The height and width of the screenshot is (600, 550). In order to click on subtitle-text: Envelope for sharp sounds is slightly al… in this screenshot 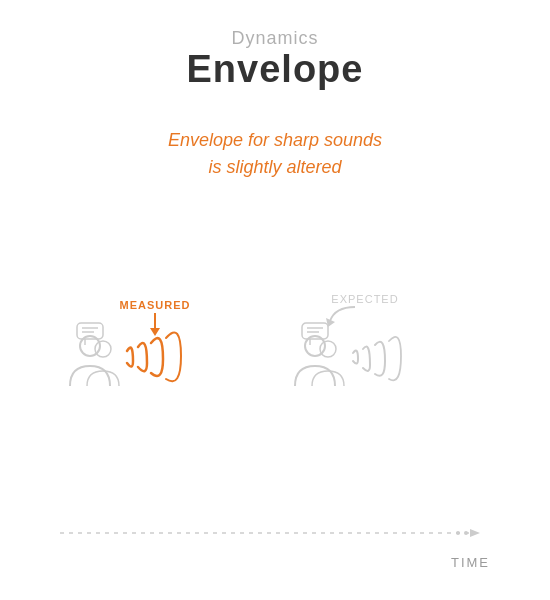, I will do `click(275, 154)`.